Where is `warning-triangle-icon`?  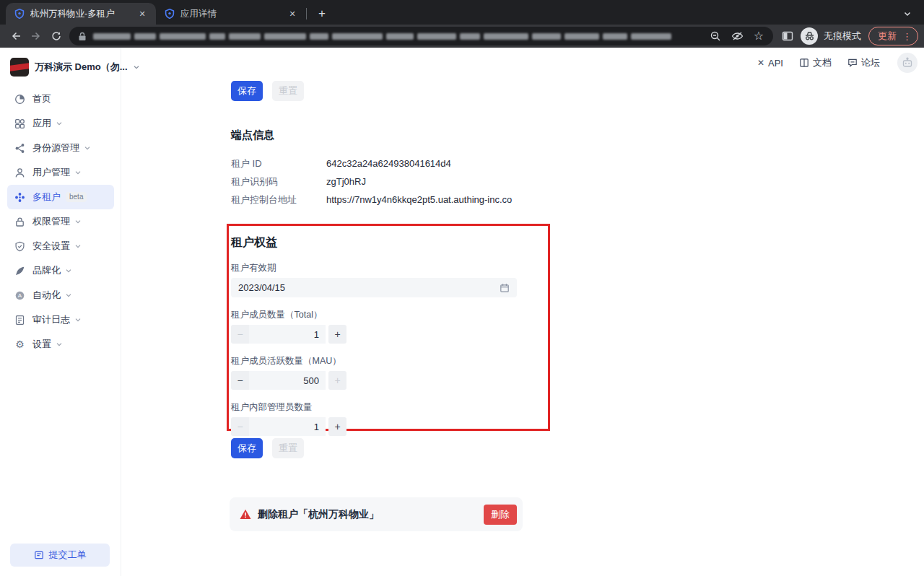
warning-triangle-icon is located at coordinates (245, 514).